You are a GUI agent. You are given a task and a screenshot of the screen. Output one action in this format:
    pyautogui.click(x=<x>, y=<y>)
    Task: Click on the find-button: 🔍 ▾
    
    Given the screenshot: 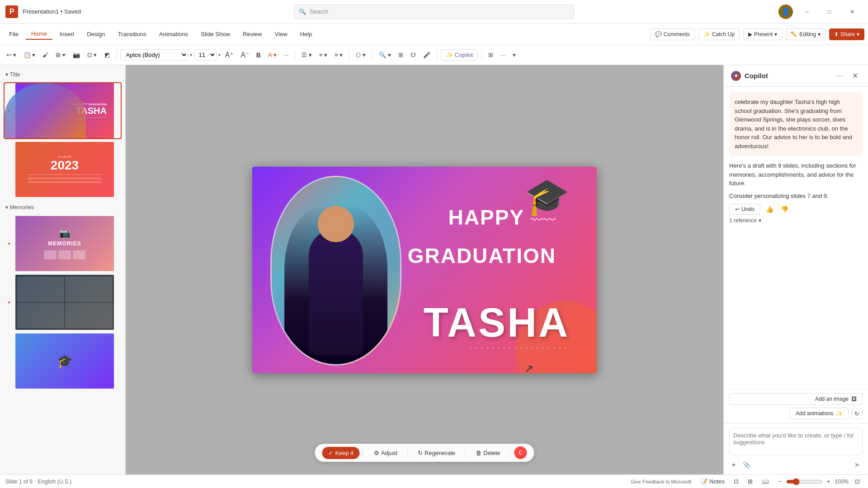 What is the action you would take?
    pyautogui.click(x=385, y=55)
    